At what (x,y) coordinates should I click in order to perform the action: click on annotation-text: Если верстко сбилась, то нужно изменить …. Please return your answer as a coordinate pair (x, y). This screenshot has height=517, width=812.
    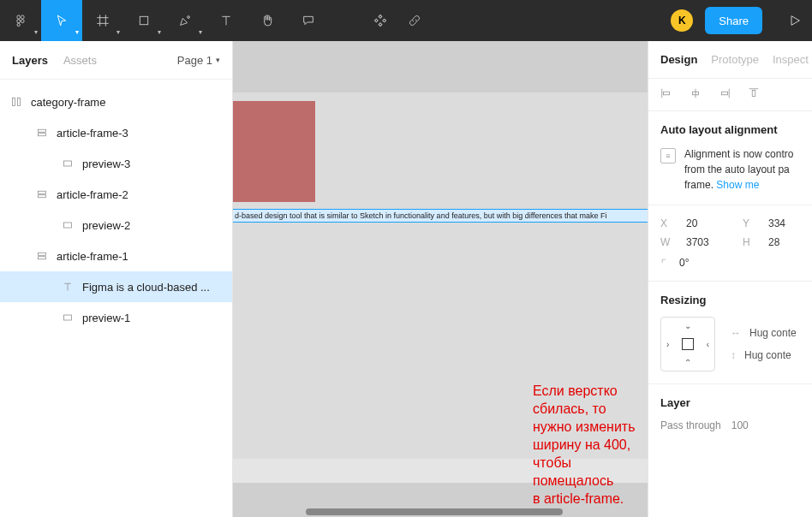
    Looking at the image, I should click on (590, 445).